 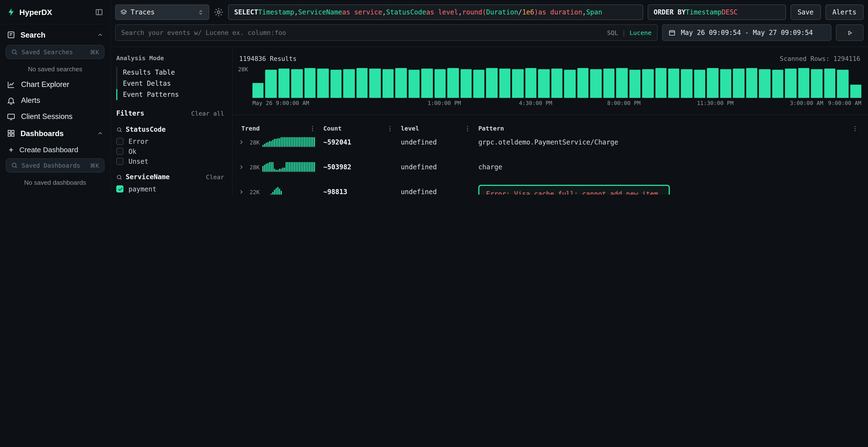 I want to click on table-row: 28K~503982undefinedcharge, so click(x=549, y=170).